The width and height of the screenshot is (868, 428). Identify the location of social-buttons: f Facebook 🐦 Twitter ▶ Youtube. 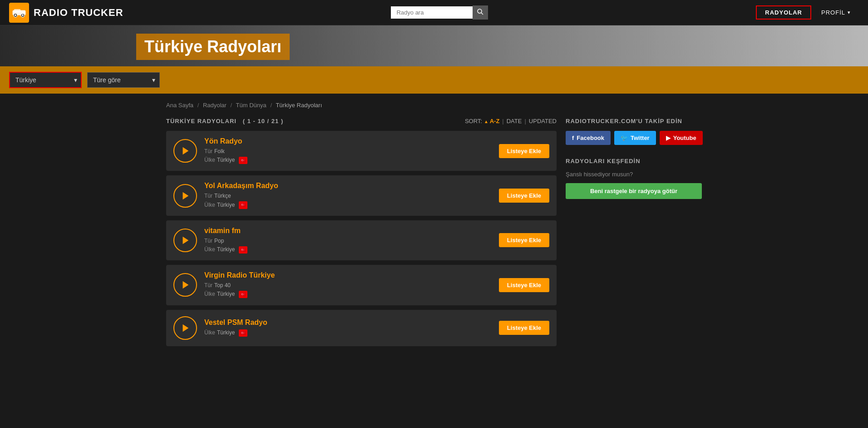
(634, 138).